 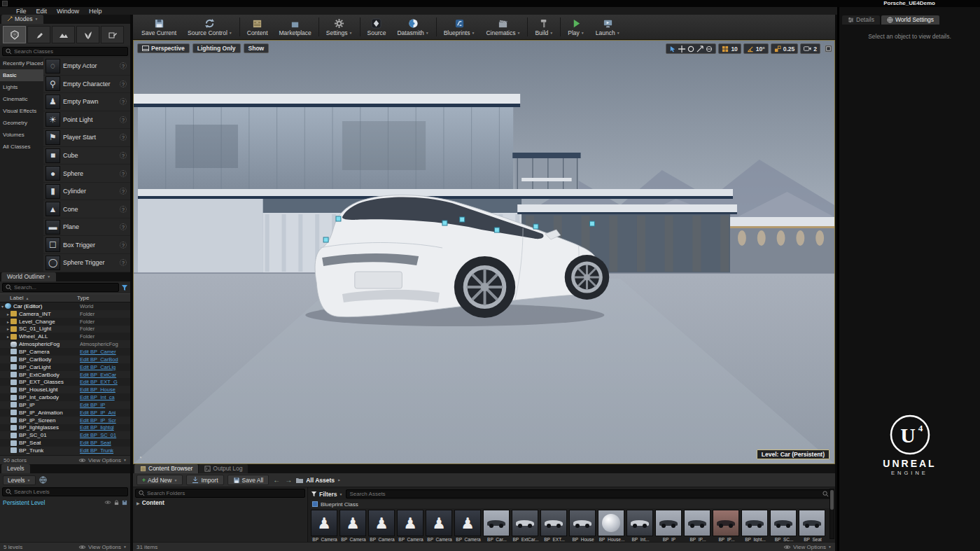 What do you see at coordinates (167, 469) in the screenshot?
I see `tab-content-browser: Content Browser` at bounding box center [167, 469].